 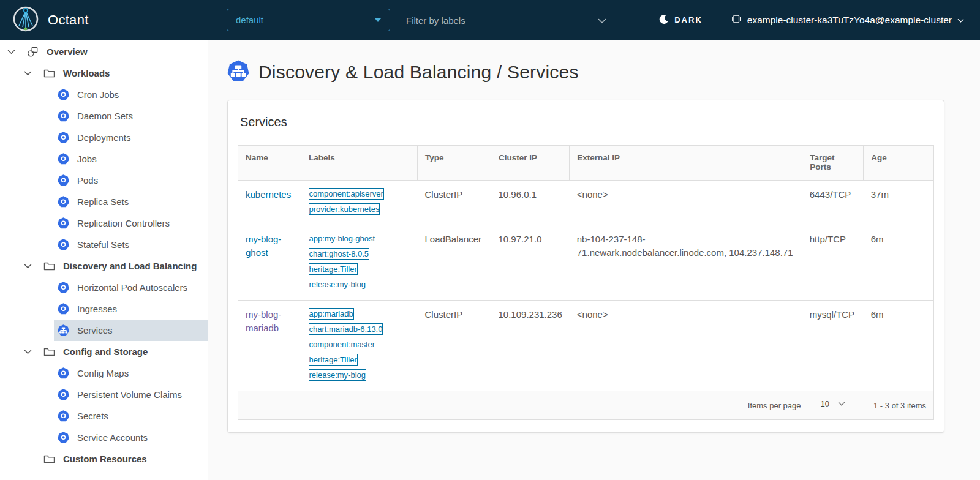 I want to click on replication-controllers-icon, so click(x=64, y=223).